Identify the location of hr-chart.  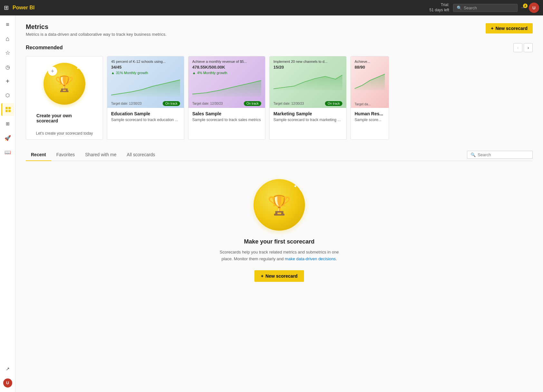
(370, 81).